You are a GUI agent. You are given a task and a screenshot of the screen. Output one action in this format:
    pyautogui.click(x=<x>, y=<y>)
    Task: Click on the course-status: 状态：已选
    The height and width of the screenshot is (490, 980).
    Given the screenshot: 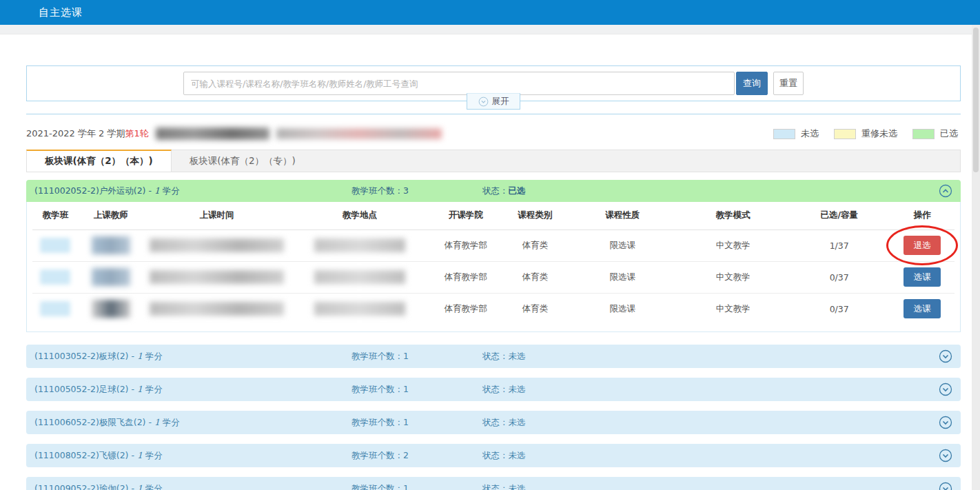 What is the action you would take?
    pyautogui.click(x=504, y=192)
    